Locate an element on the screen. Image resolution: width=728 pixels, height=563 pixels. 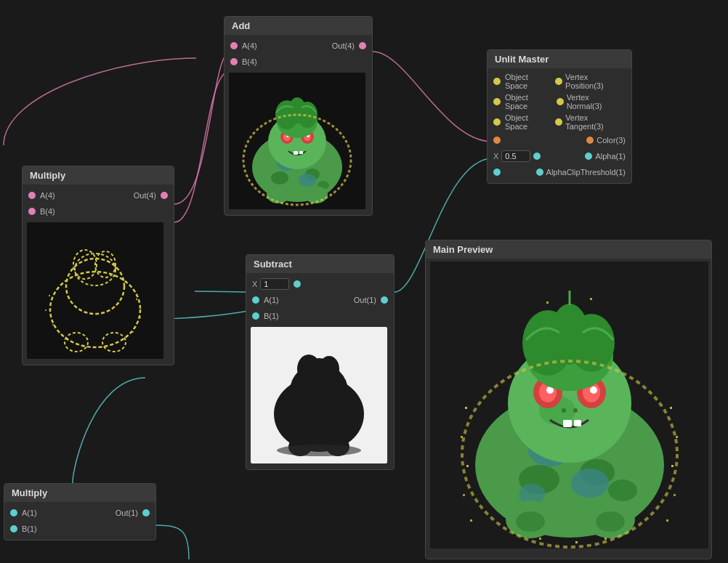
multiply-top-node: Multiply A(4) Out(4) B(4) is located at coordinates (98, 266).